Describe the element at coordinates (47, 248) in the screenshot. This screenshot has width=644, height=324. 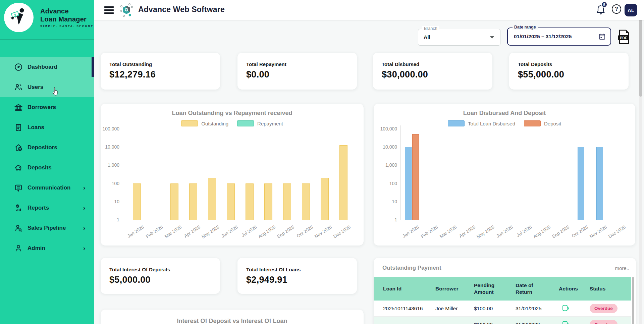
I see `sidebar-item-admin: Admin›` at that location.